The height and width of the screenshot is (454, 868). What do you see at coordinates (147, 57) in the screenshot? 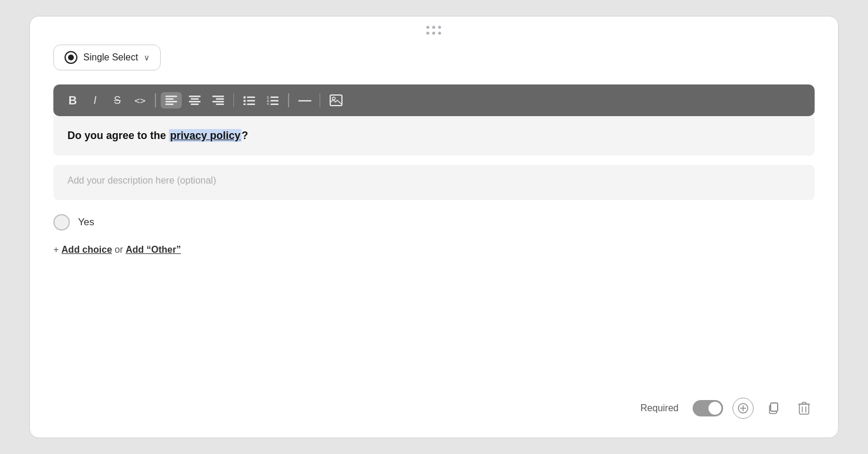
I see `chevron-down-icon: ∨` at bounding box center [147, 57].